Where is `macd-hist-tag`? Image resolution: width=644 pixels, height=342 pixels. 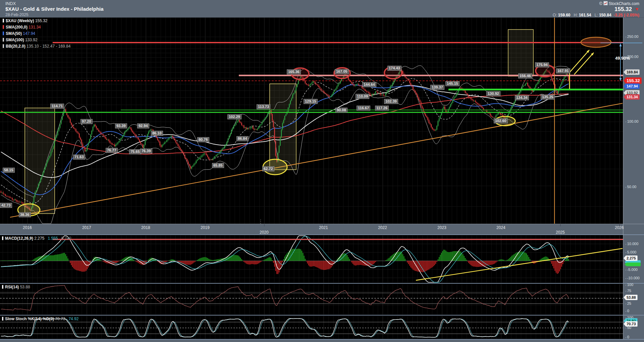
macd-hist-tag is located at coordinates (633, 264).